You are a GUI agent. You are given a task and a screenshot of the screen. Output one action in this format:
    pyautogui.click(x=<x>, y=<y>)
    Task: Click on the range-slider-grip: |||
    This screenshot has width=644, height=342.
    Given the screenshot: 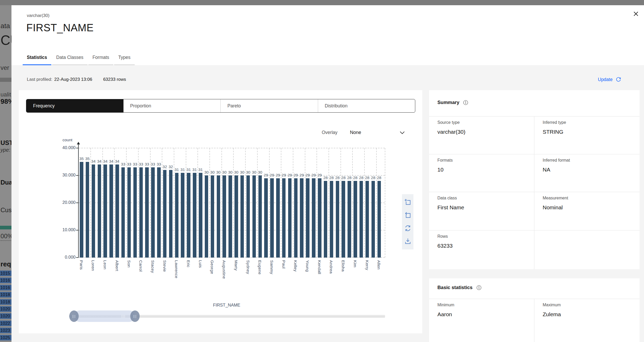 What is the action you would take?
    pyautogui.click(x=123, y=316)
    